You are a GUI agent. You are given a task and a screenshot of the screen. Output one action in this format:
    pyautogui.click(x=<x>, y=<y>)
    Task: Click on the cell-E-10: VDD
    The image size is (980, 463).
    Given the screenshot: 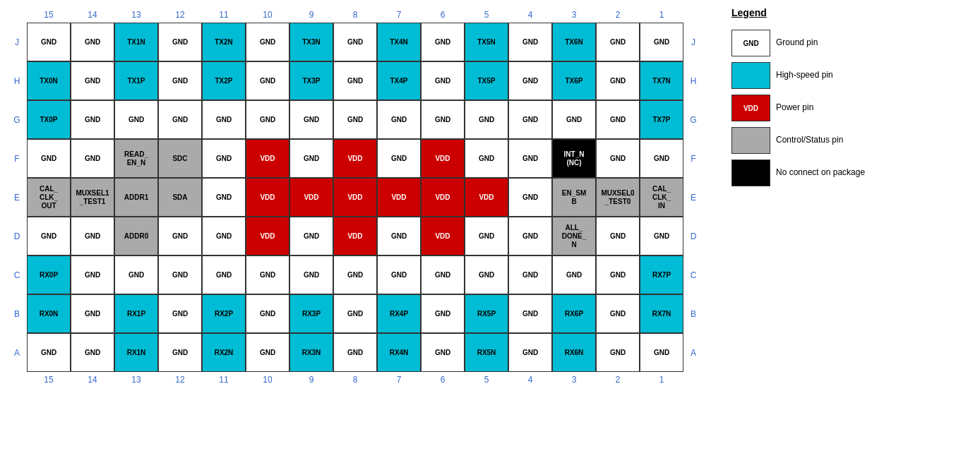 What is the action you would take?
    pyautogui.click(x=268, y=198)
    